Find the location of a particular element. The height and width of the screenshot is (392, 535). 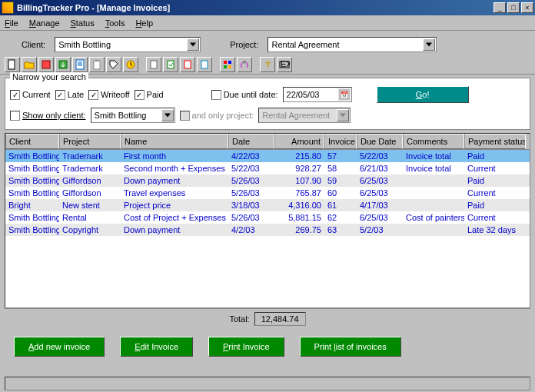

cell-amount: 269.75 is located at coordinates (300, 230).